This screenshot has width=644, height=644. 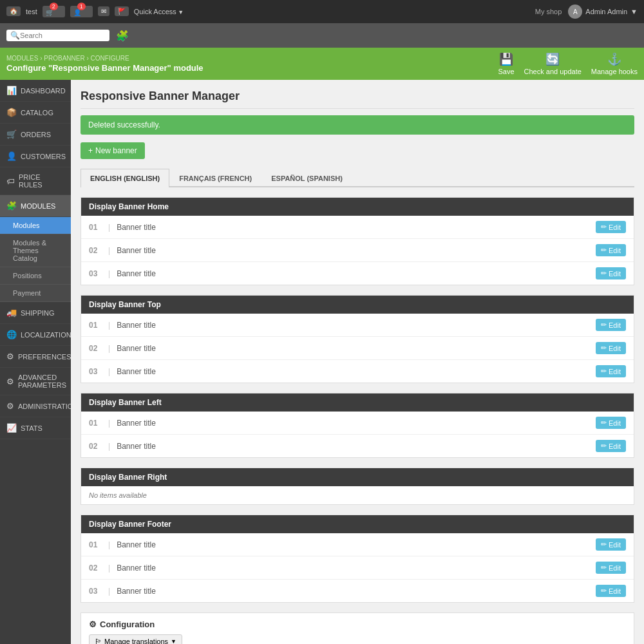 I want to click on sidebar-item-localization-label: LOCALIZATION, so click(x=46, y=335).